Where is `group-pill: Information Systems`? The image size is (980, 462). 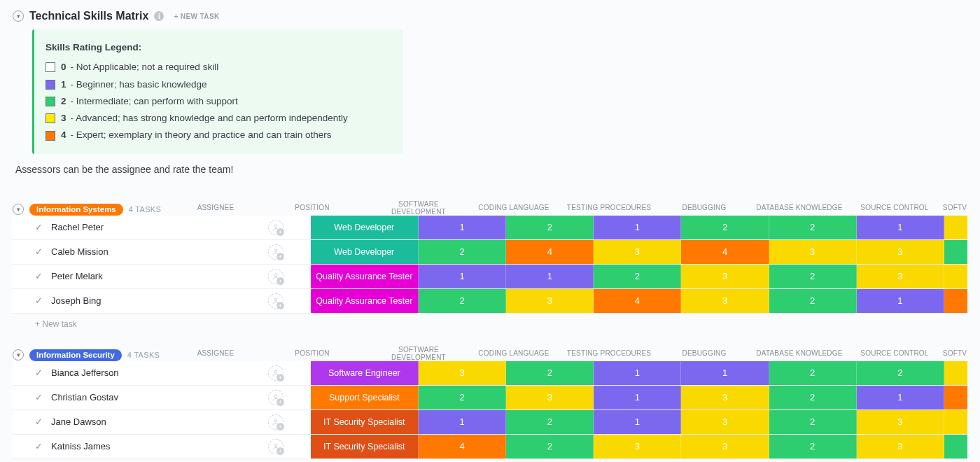
group-pill: Information Systems is located at coordinates (76, 210).